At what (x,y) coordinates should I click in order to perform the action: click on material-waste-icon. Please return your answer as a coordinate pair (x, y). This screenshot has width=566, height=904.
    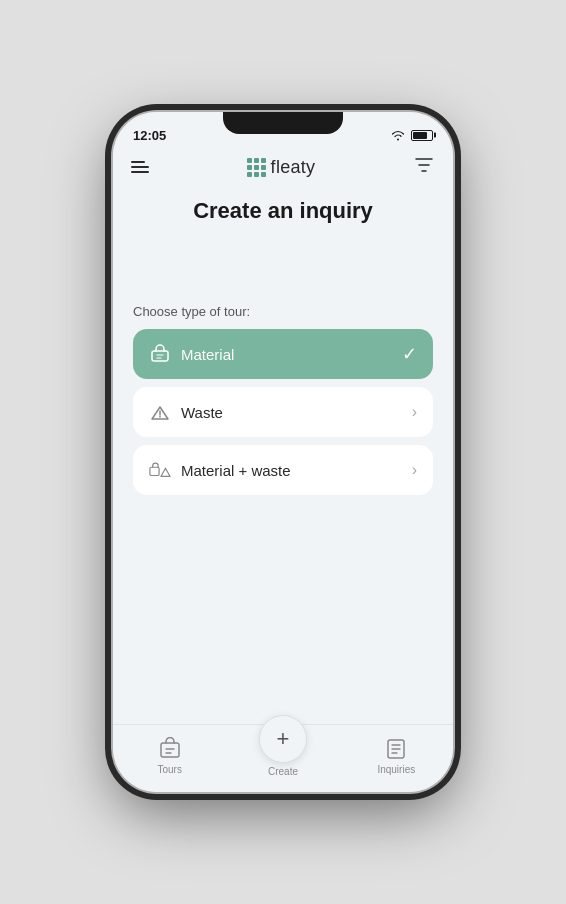
    Looking at the image, I should click on (160, 470).